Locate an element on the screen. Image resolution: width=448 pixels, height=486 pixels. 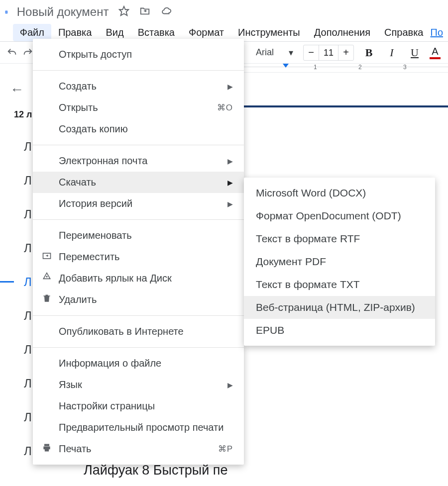
document-title: Новый документ is located at coordinates (63, 12).